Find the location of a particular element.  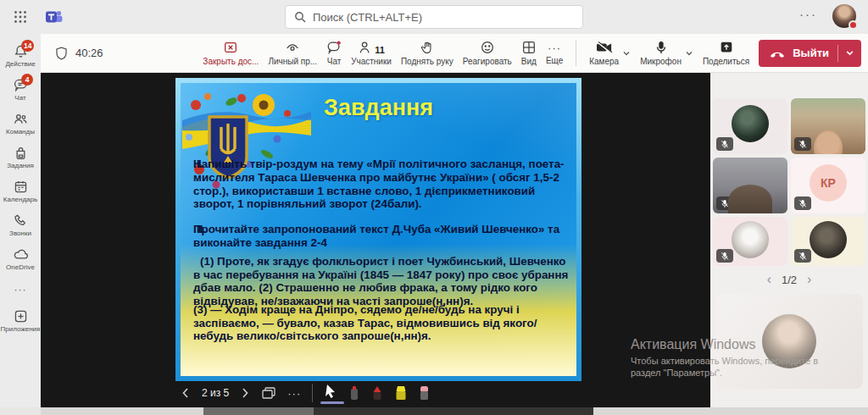

participant-avatar is located at coordinates (828, 240).